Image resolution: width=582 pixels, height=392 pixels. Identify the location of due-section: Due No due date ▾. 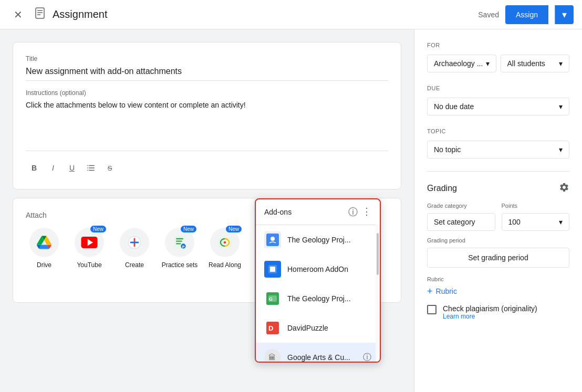
(498, 100).